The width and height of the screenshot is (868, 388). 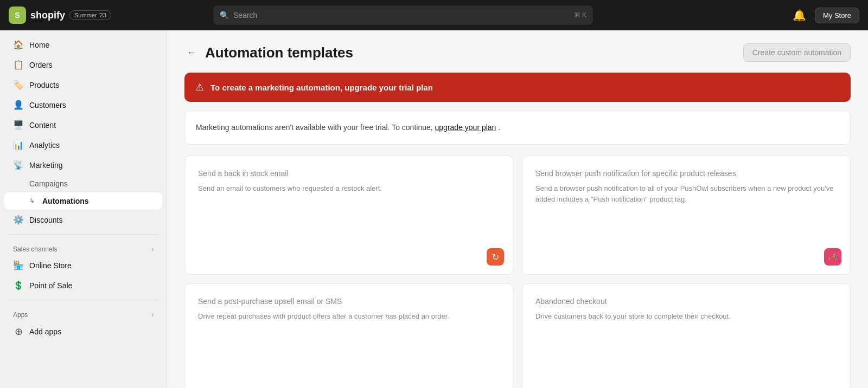 What do you see at coordinates (499, 127) in the screenshot?
I see `info-suffix: .` at bounding box center [499, 127].